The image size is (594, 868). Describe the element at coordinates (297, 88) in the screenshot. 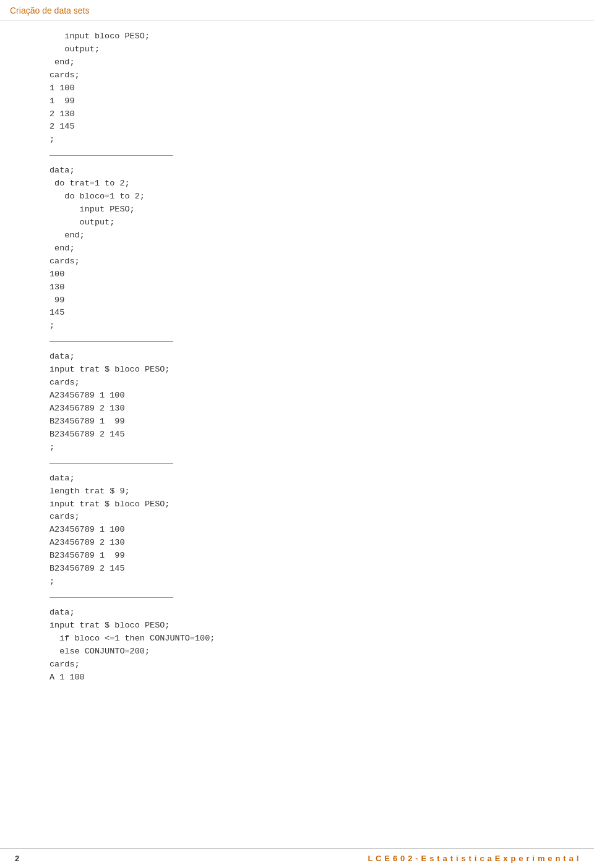

I see `code-section-1: input bloco PESO; output; end; cards; 1 …` at that location.